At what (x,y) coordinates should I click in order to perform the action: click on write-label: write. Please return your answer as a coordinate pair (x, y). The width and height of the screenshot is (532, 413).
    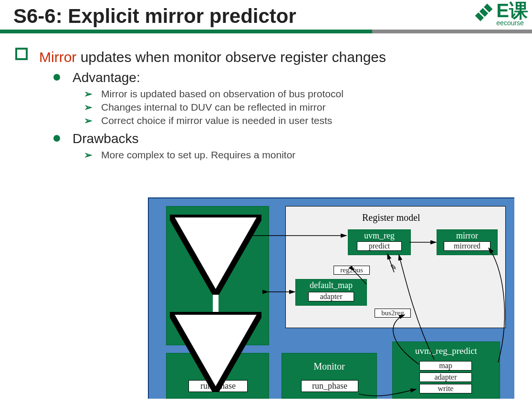
    Looking at the image, I should click on (446, 389).